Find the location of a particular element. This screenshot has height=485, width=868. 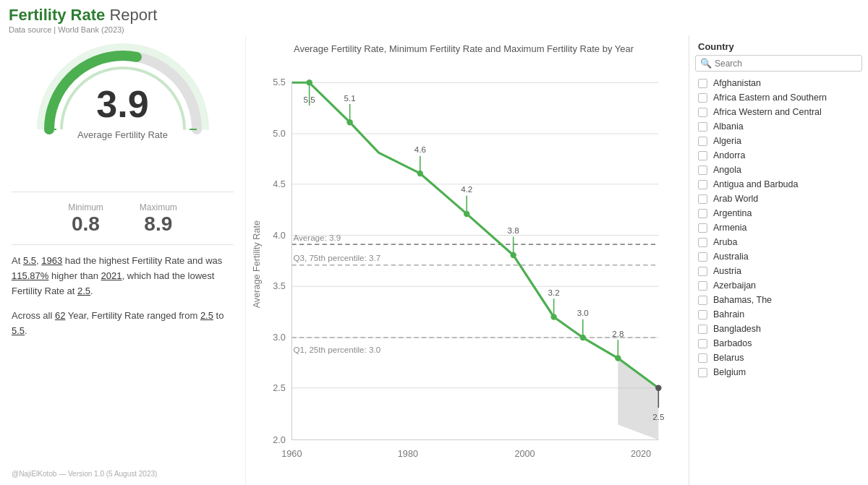

country-name: Africa Western and Central is located at coordinates (767, 112).